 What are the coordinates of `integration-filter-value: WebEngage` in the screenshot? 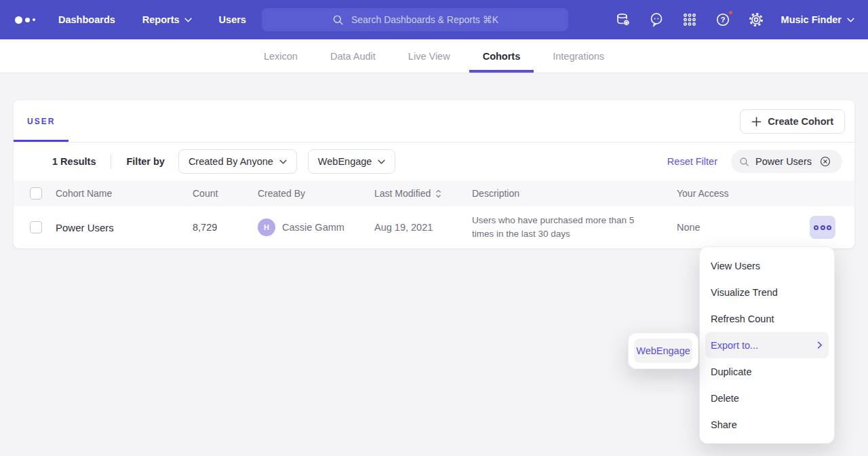 It's located at (345, 162).